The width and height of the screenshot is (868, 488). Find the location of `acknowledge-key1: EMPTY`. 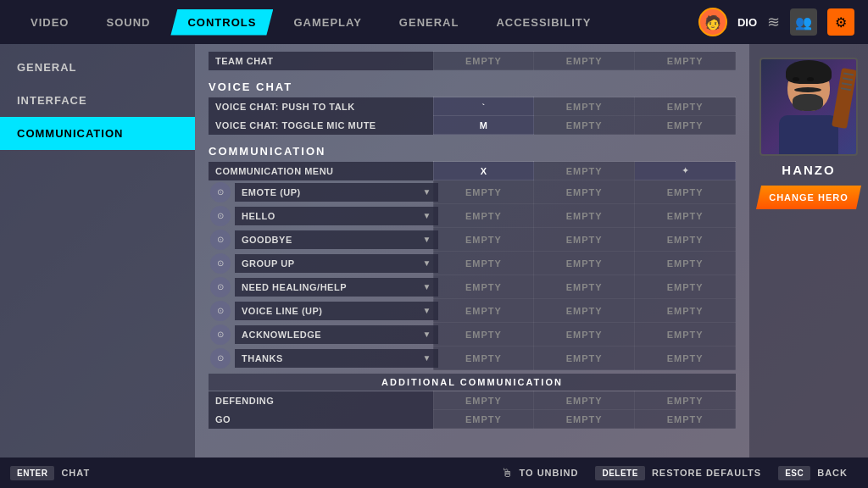

acknowledge-key1: EMPTY is located at coordinates (483, 335).